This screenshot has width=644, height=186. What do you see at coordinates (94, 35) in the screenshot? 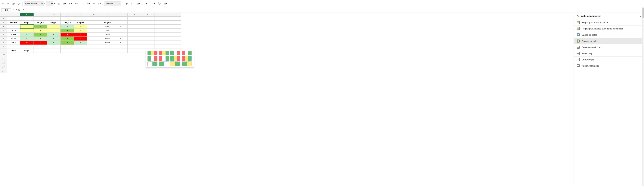
I see `cell-G5` at bounding box center [94, 35].